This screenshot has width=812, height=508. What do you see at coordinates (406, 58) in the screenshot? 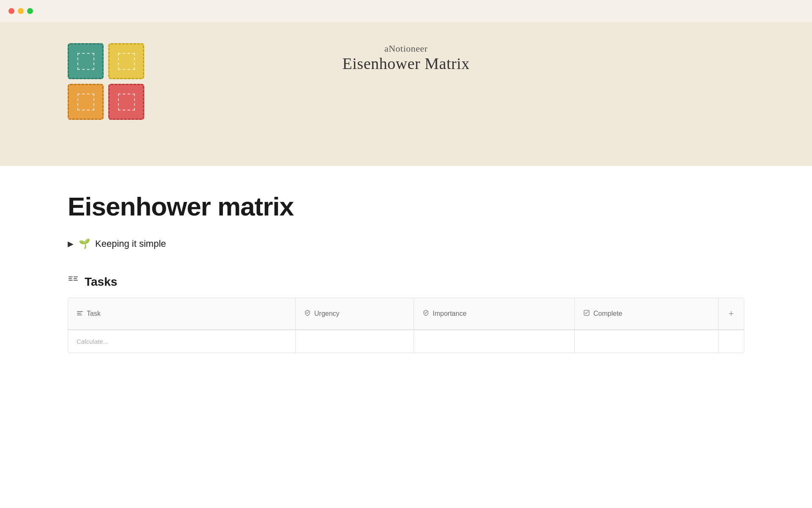
I see `banner-text: aNotioneer Eisenhower Matrix` at bounding box center [406, 58].